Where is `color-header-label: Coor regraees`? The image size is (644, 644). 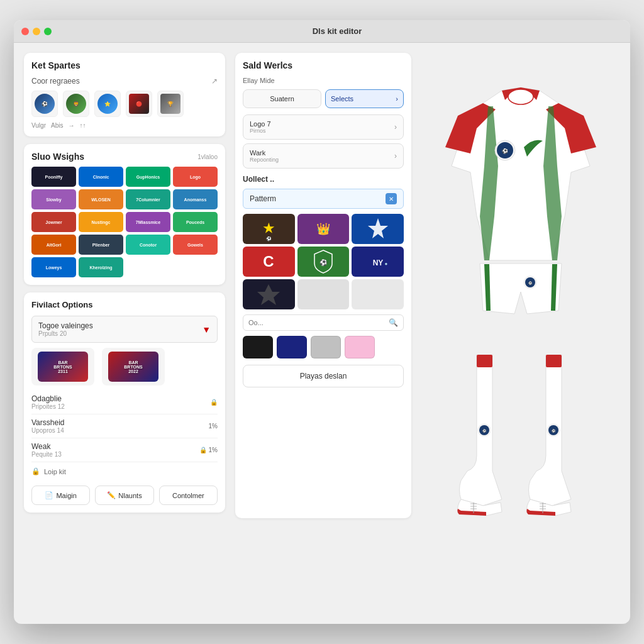 color-header-label: Coor regraees is located at coordinates (55, 81).